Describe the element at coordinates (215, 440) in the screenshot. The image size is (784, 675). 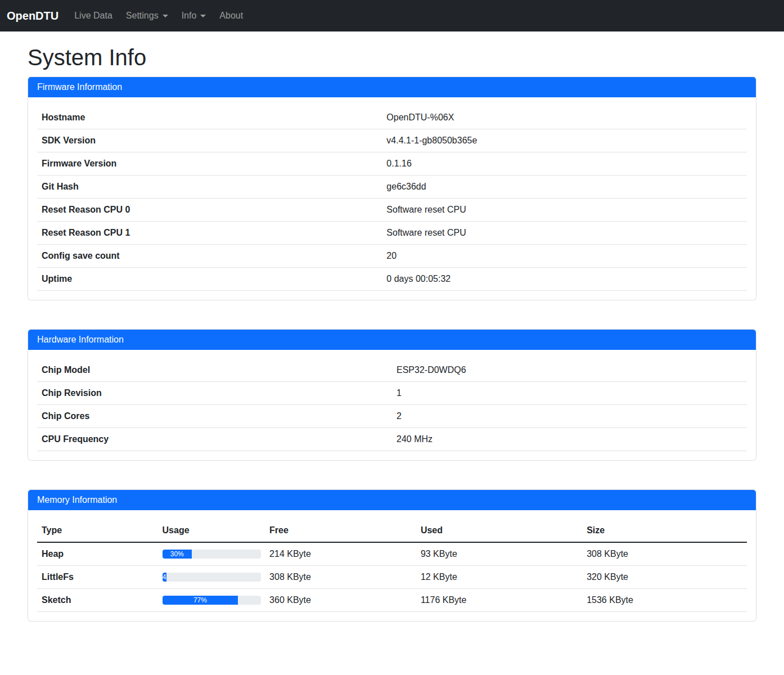
I see `row-label: CPU Frequency` at that location.